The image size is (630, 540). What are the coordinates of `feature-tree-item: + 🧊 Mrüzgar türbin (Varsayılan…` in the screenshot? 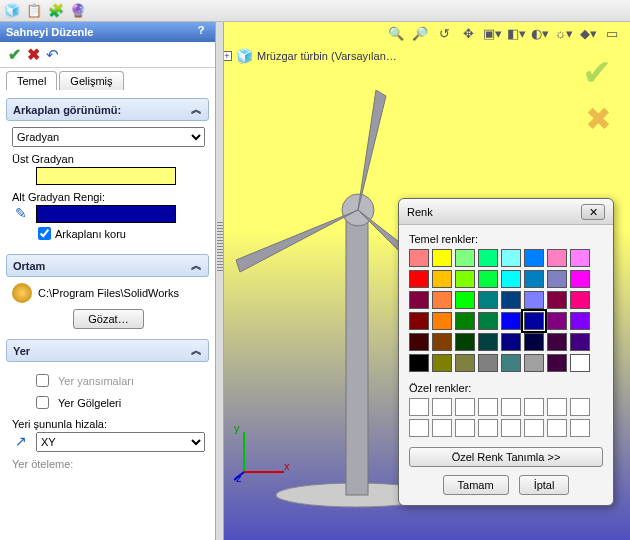 It's located at (310, 56).